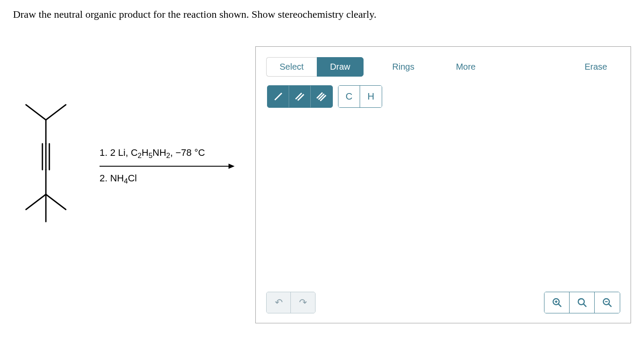 Image resolution: width=644 pixels, height=361 pixels. What do you see at coordinates (279, 303) in the screenshot?
I see `undo-button: ↶` at bounding box center [279, 303].